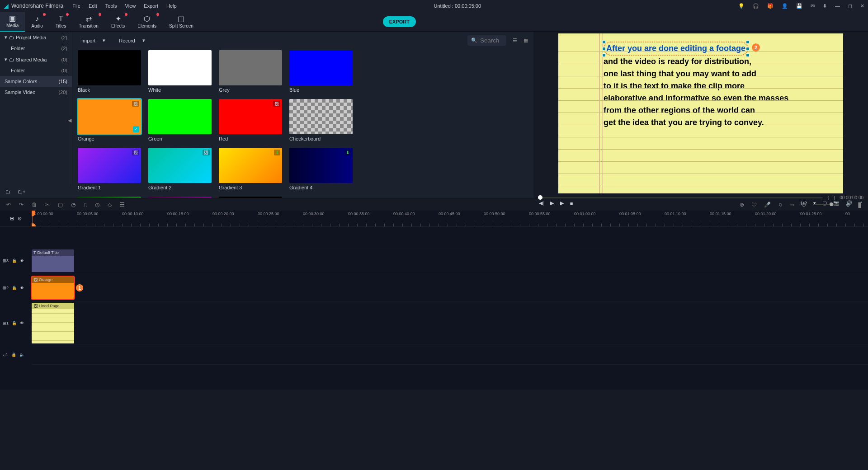 This screenshot has width=868, height=470. Describe the element at coordinates (151, 6) in the screenshot. I see `menu-export: Export` at that location.